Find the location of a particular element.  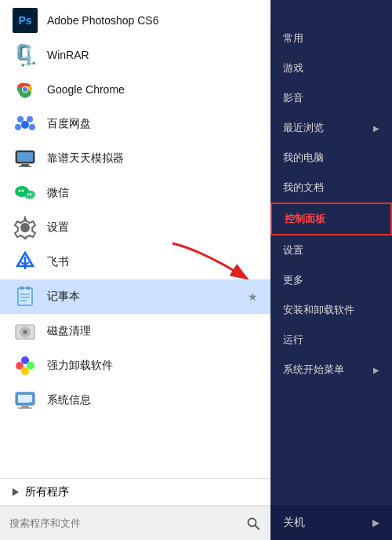

menu-item-common: 常用 is located at coordinates (331, 38).